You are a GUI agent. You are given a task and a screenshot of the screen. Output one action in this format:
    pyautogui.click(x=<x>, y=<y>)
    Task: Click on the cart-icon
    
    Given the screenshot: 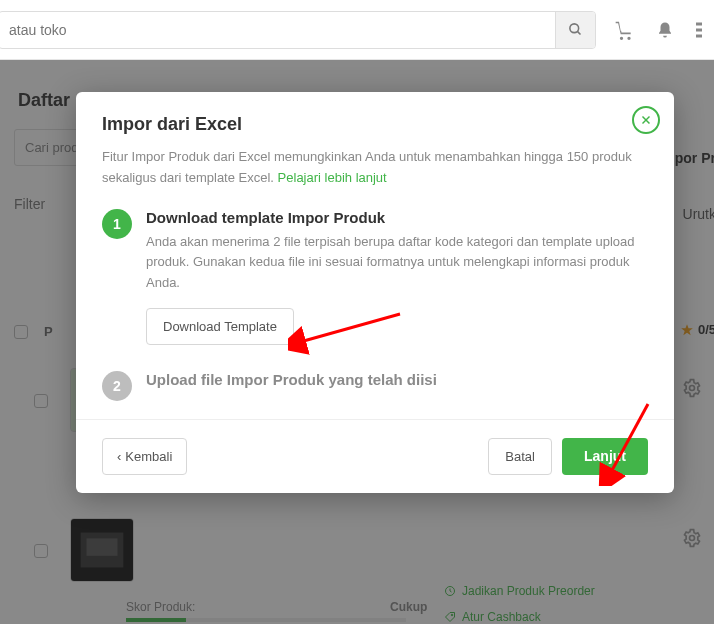 What is the action you would take?
    pyautogui.click(x=624, y=30)
    